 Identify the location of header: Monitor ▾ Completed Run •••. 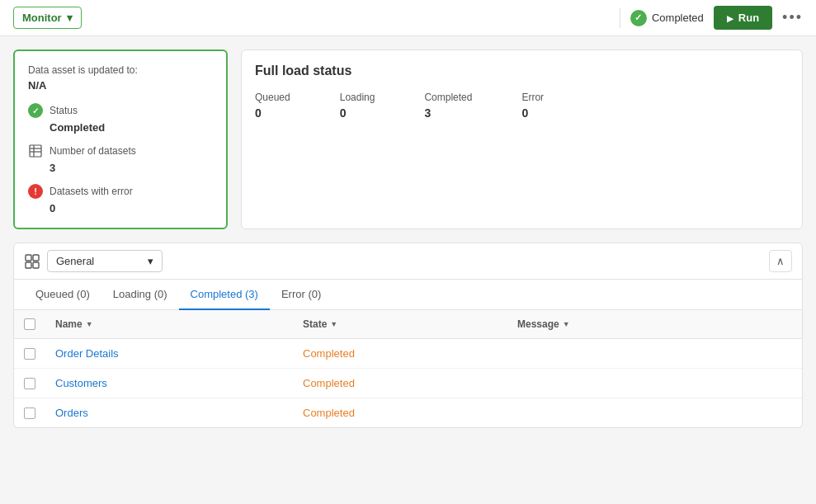
(408, 18).